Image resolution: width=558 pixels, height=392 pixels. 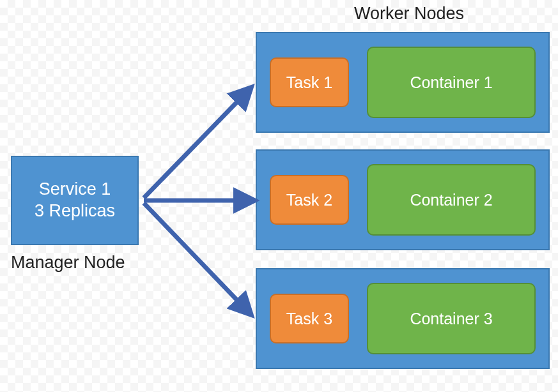 I want to click on worker-nodes-label: Worker Nodes, so click(x=409, y=14).